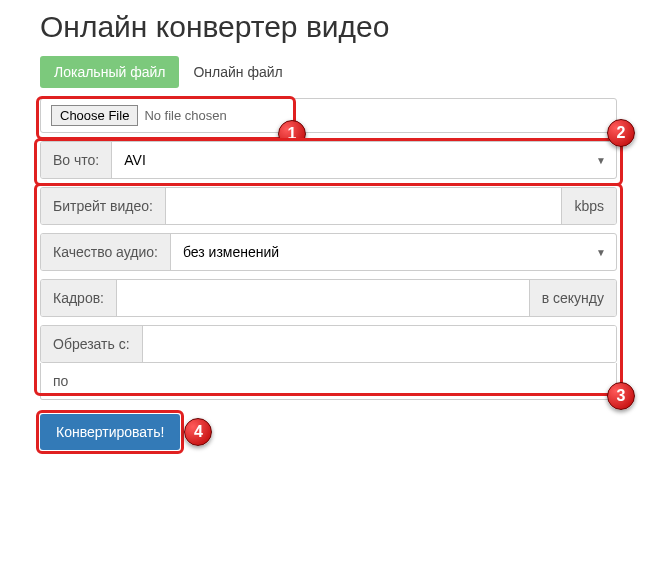  Describe the element at coordinates (328, 206) in the screenshot. I see `bitrate-row: Битрейт видео: kbps` at that location.